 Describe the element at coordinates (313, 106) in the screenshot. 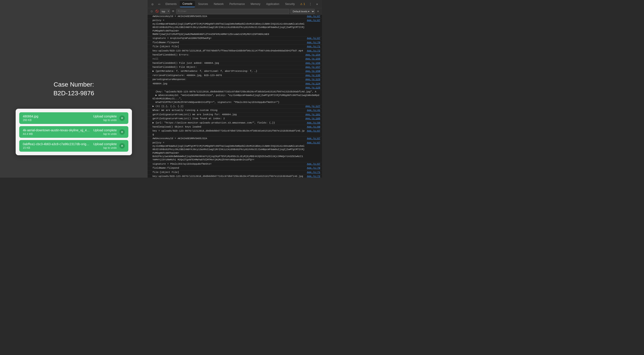

I see `console-source: App.js:127` at that location.